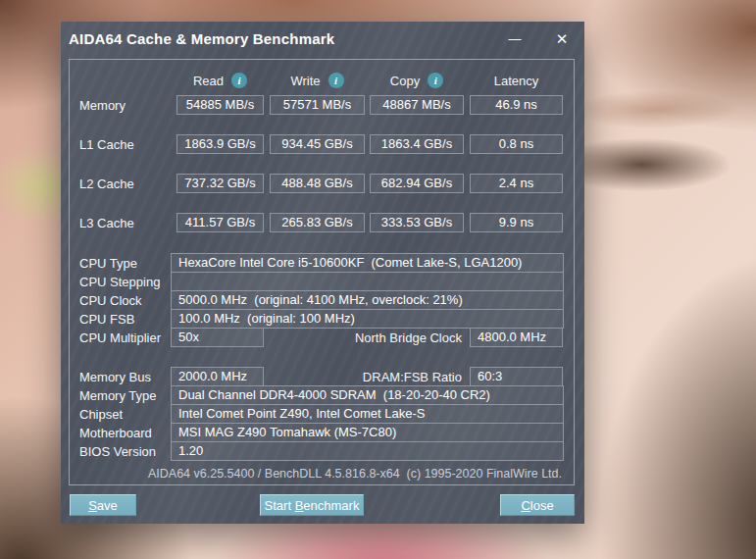  What do you see at coordinates (318, 183) in the screenshot?
I see `l2-write-value: 488.48 GB/s` at bounding box center [318, 183].